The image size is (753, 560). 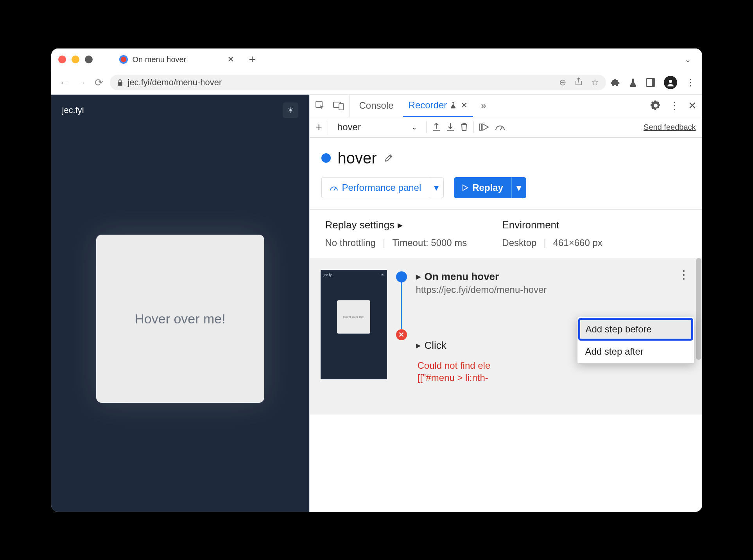 What do you see at coordinates (482, 188) in the screenshot?
I see `replay-button: Replay` at bounding box center [482, 188].